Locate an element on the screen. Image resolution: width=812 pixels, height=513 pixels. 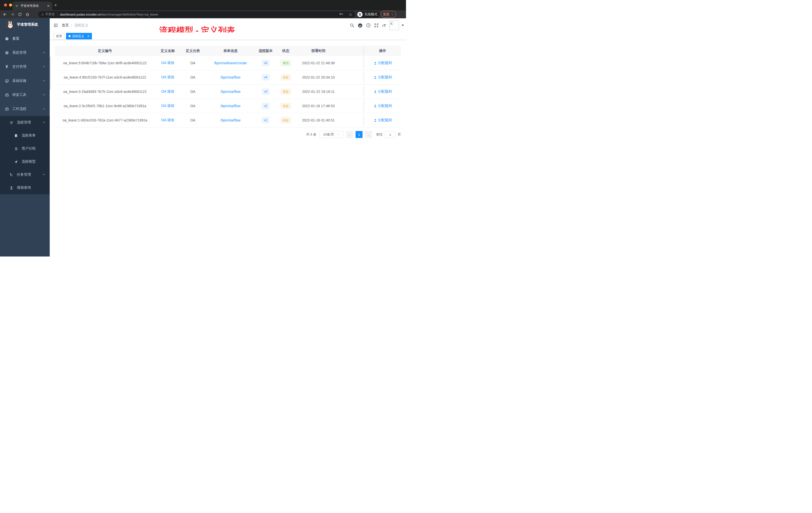
deploy-time: 2022-01-16 17:46:53 is located at coordinates (318, 106).